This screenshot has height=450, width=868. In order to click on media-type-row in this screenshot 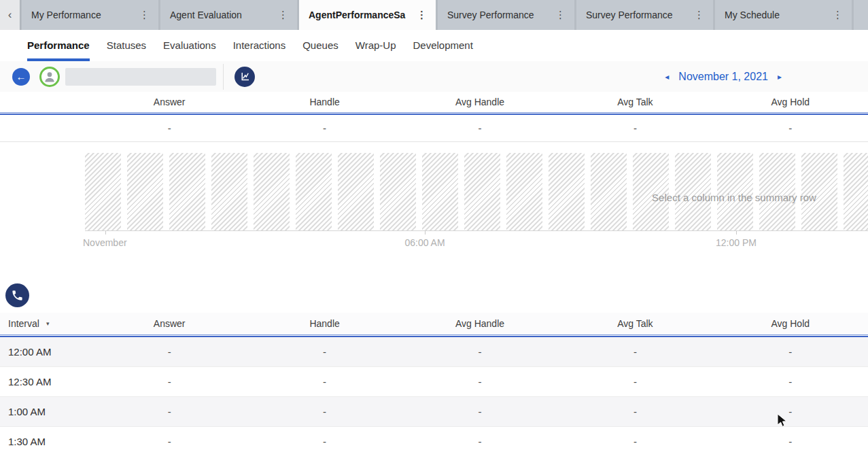, I will do `click(436, 295)`.